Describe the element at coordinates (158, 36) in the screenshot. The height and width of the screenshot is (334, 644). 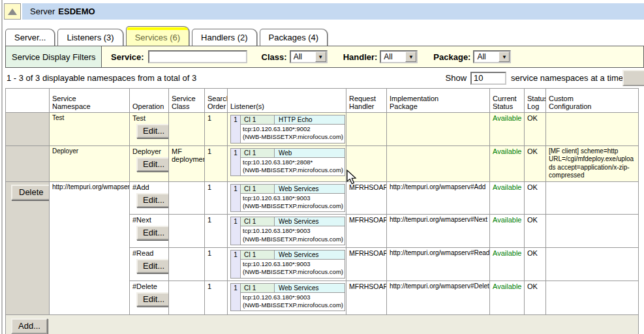
I see `tab-services: Services (6)` at that location.